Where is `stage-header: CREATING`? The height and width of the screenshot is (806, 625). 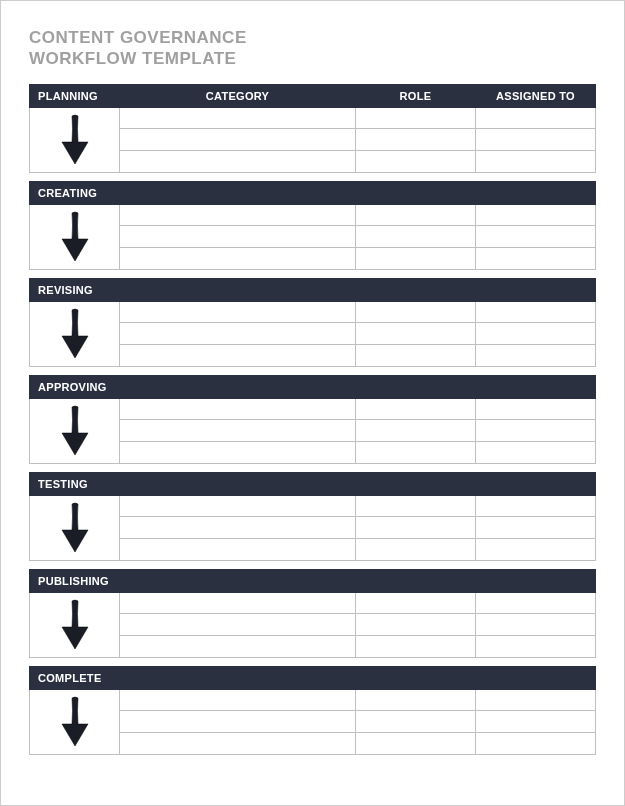
stage-header: CREATING is located at coordinates (75, 192).